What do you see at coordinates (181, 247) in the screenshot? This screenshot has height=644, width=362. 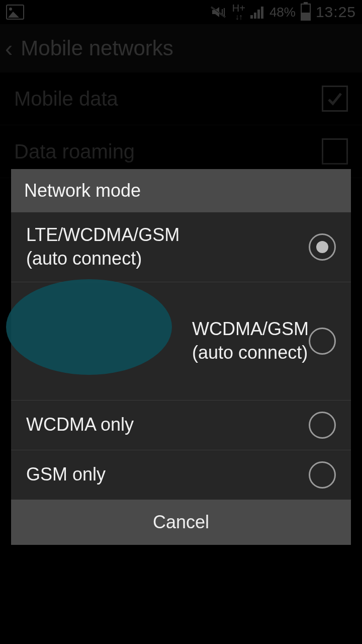 I see `option-lte-wcdma-gsm: LTE/WCDMA/GSM (auto connect)` at bounding box center [181, 247].